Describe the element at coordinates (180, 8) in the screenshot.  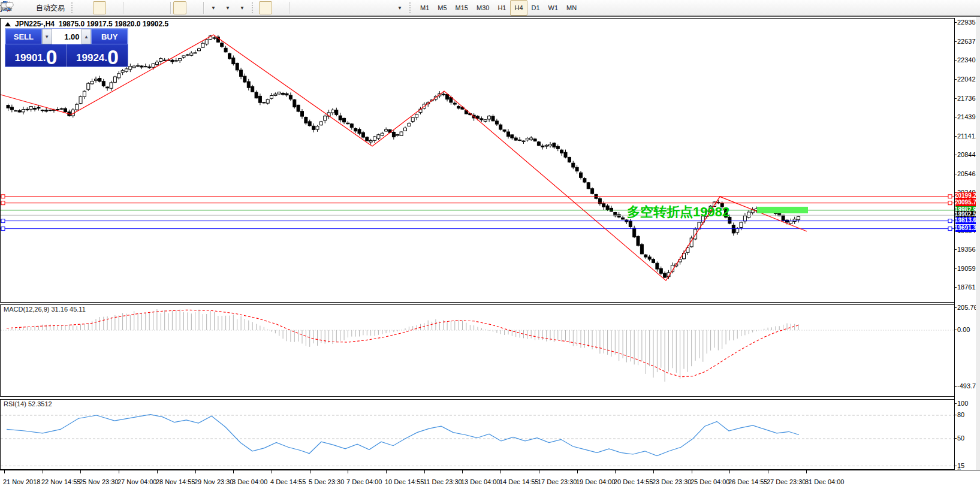
I see `shift-end-button` at that location.